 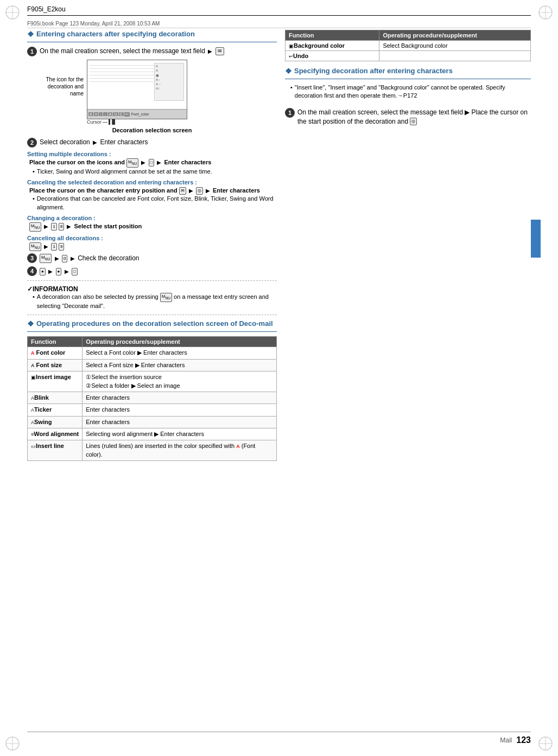 I want to click on mail-key-icon: ✉, so click(x=220, y=51).